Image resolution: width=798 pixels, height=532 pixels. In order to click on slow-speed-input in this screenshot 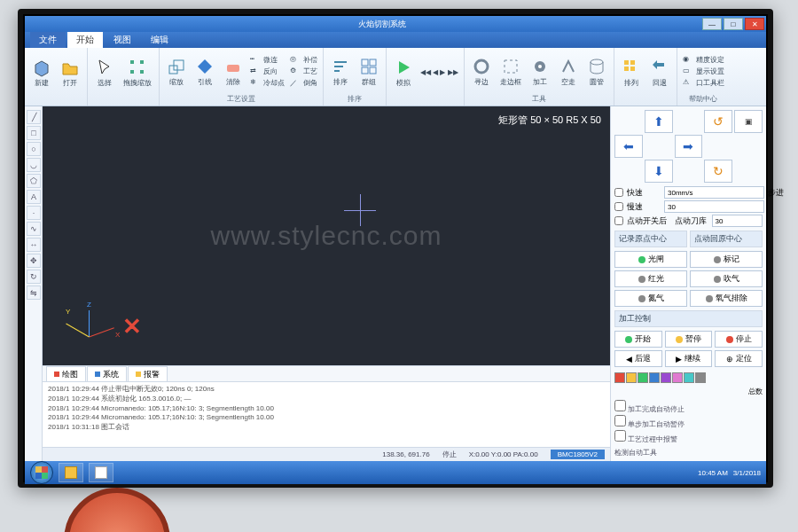, I will do `click(715, 207)`.